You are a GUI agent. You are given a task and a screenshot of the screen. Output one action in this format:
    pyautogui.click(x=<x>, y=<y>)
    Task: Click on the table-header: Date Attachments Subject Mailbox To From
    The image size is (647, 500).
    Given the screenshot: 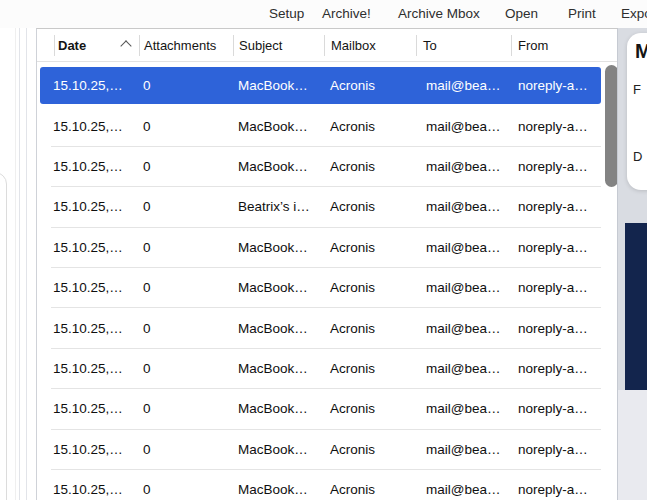 What is the action you would take?
    pyautogui.click(x=327, y=46)
    